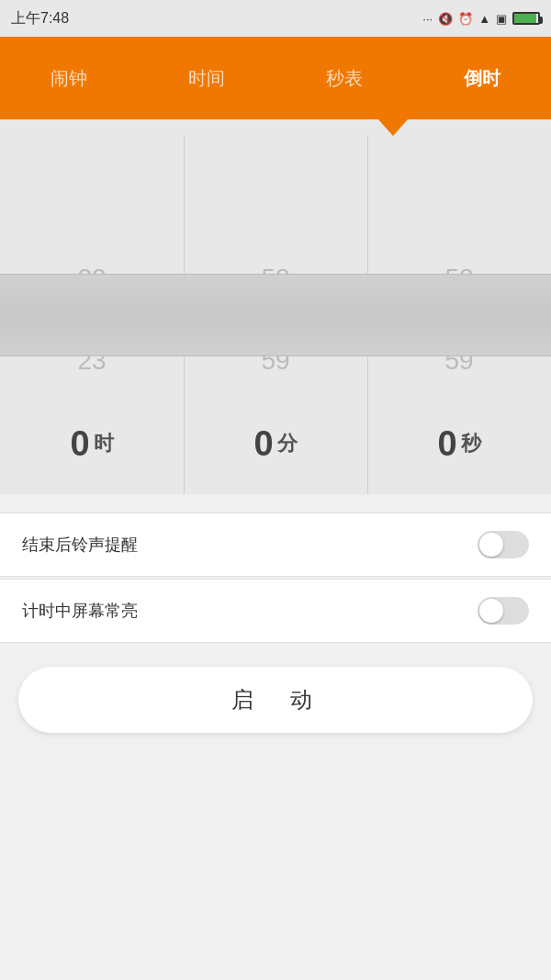 Image resolution: width=551 pixels, height=980 pixels. I want to click on status-time: 上午7:48, so click(40, 18).